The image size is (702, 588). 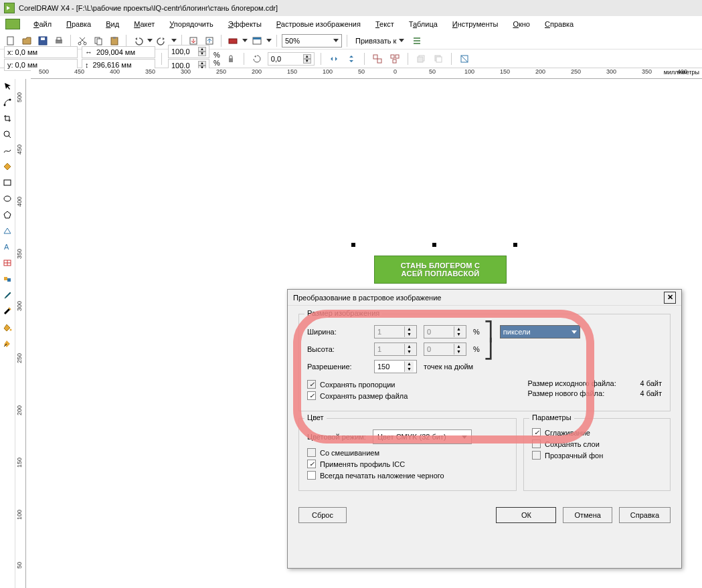 What do you see at coordinates (421, 59) in the screenshot?
I see `to-front-button` at bounding box center [421, 59].